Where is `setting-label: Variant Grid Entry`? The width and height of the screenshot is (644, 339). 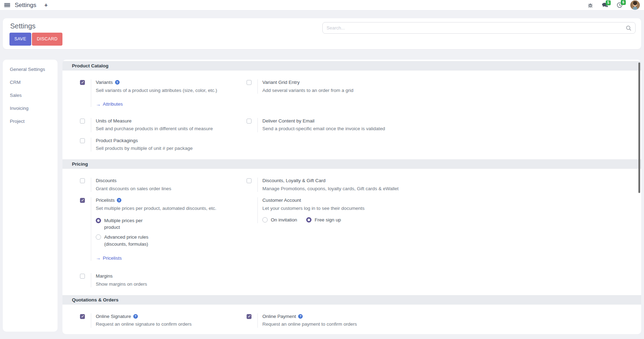 setting-label: Variant Grid Entry is located at coordinates (281, 82).